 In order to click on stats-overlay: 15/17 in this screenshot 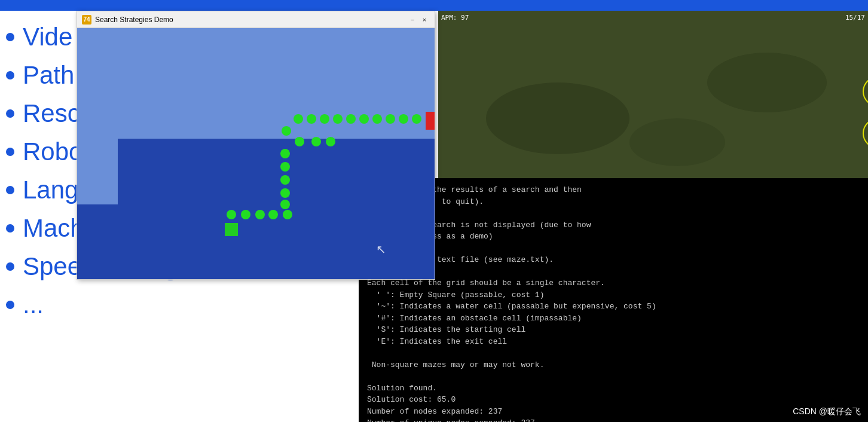, I will do `click(855, 18)`.